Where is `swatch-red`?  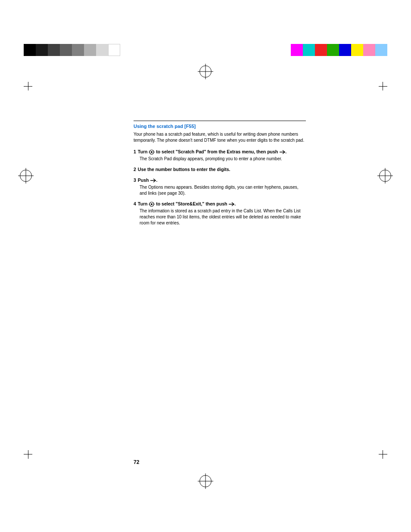 swatch-red is located at coordinates (321, 50).